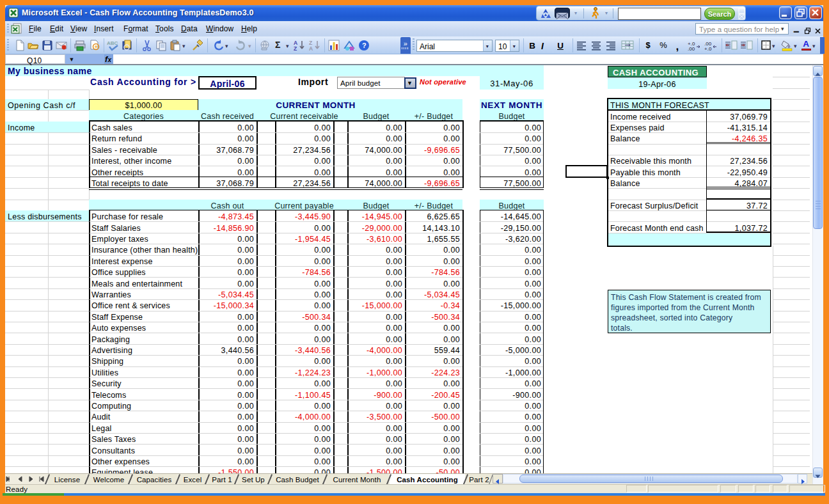  Describe the element at coordinates (311, 49) in the screenshot. I see `svg-text: A` at that location.